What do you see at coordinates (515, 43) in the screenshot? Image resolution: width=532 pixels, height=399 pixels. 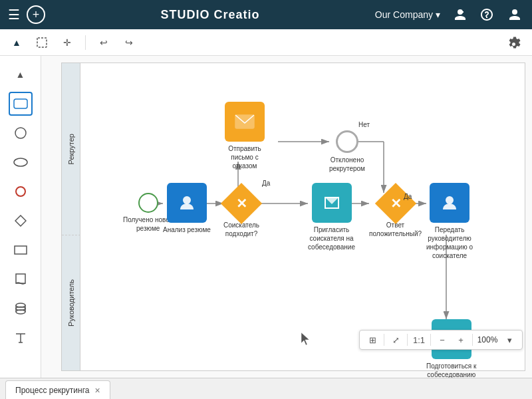 I see `diagram-settings-button` at bounding box center [515, 43].